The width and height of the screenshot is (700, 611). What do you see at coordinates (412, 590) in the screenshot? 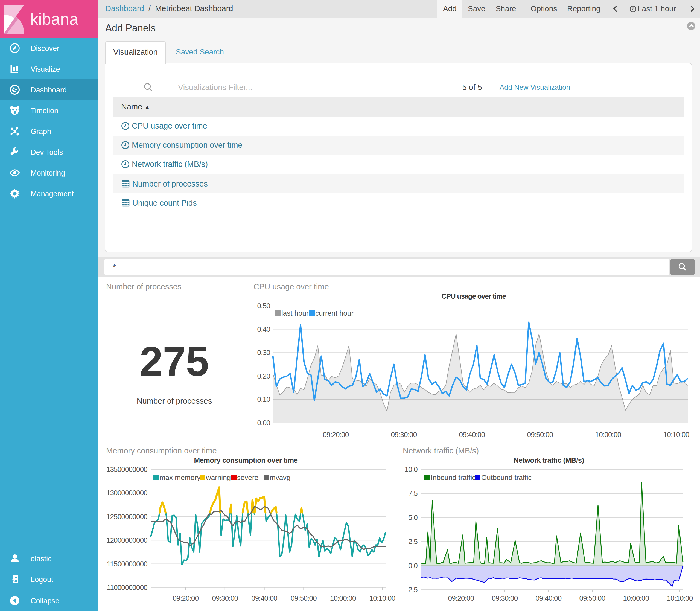
I see `svg-text: -2.5` at bounding box center [412, 590].